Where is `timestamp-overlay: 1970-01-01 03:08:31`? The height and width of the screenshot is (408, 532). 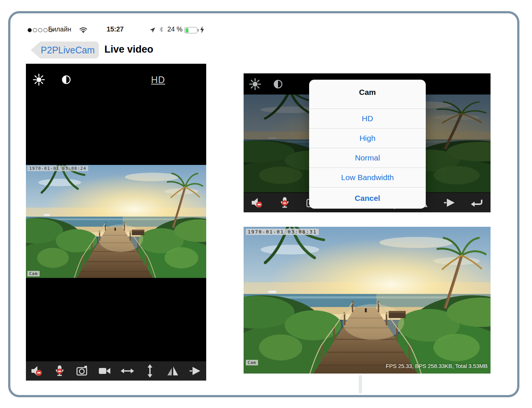
timestamp-overlay: 1970-01-01 03:08:31 is located at coordinates (282, 232).